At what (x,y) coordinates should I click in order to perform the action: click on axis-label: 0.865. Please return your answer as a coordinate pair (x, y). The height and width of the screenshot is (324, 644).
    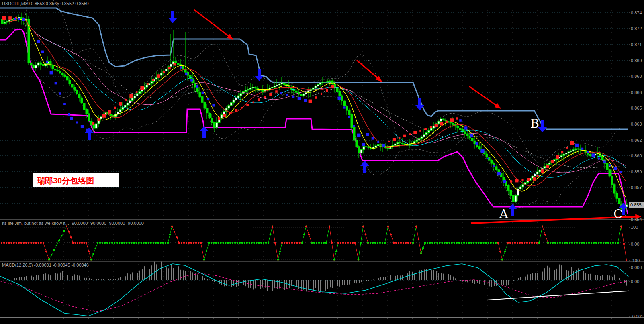
    Looking at the image, I should click on (636, 108).